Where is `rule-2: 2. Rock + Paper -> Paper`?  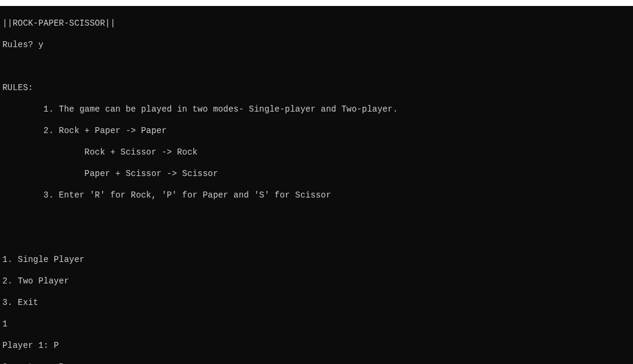
rule-2: 2. Rock + Paper -> Paper is located at coordinates (316, 131).